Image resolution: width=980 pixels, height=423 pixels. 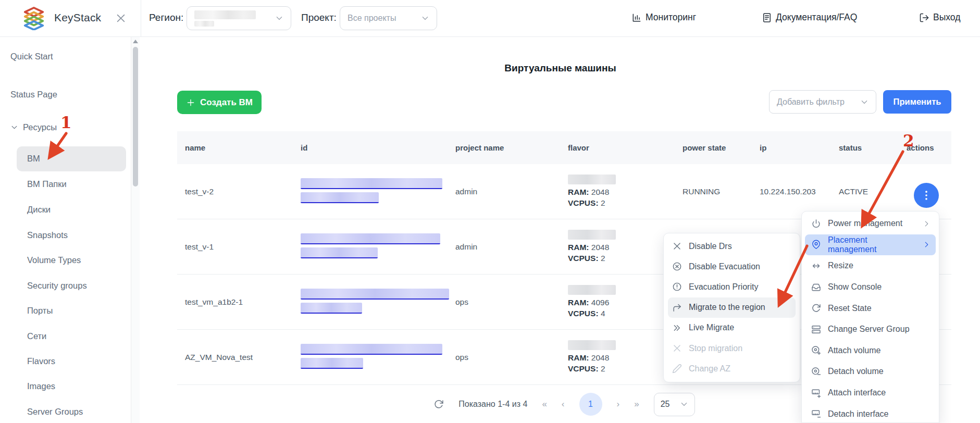 I want to click on ram-value: 2048, so click(x=600, y=247).